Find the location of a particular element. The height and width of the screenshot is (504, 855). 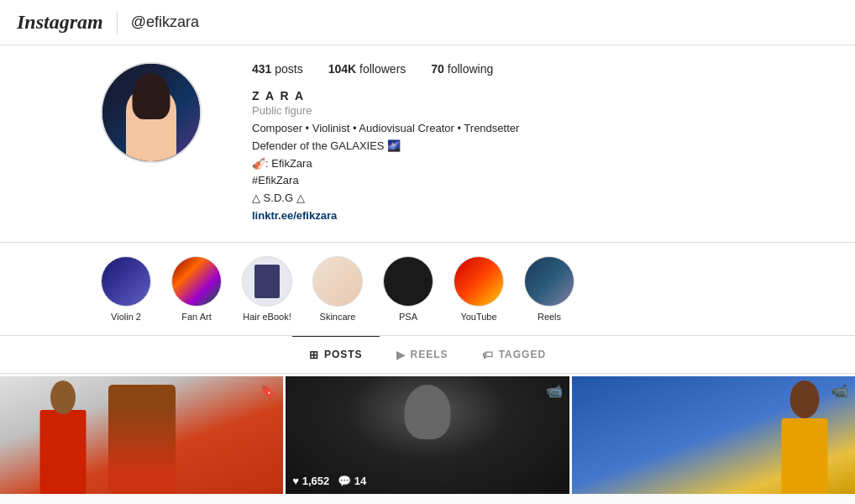

avatar-image is located at coordinates (151, 113).